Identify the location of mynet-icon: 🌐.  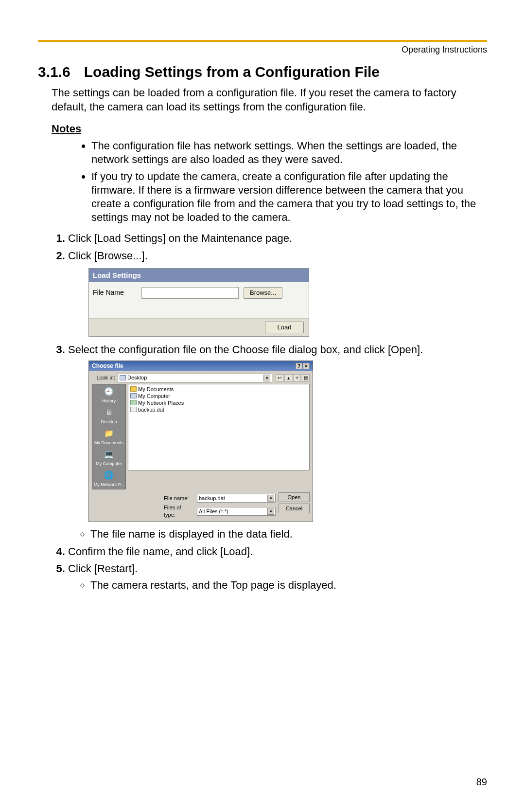
(109, 475).